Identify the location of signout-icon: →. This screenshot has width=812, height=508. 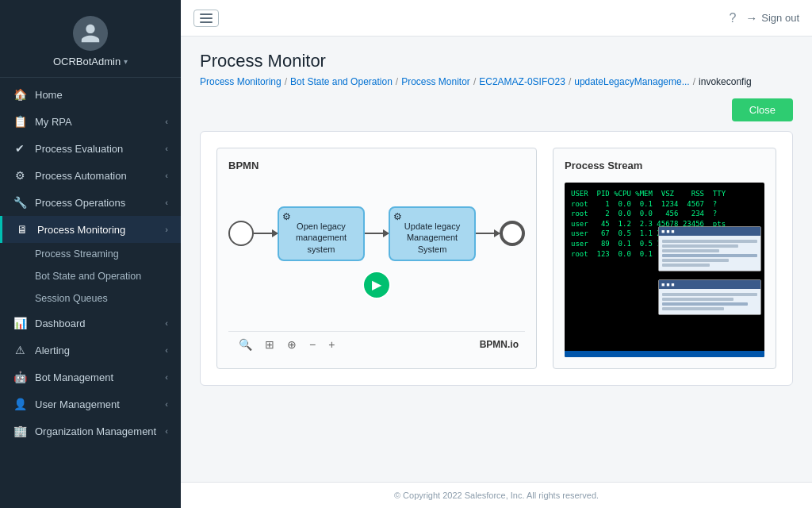
(752, 17).